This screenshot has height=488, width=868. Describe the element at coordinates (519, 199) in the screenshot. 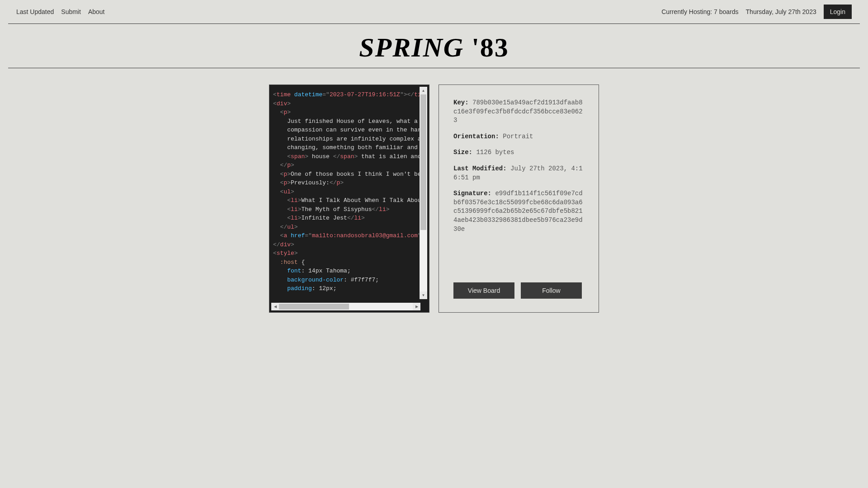

I see `info-panel: Key: 789b030e15a949acf2d1913dfaab8c16e3f…` at that location.